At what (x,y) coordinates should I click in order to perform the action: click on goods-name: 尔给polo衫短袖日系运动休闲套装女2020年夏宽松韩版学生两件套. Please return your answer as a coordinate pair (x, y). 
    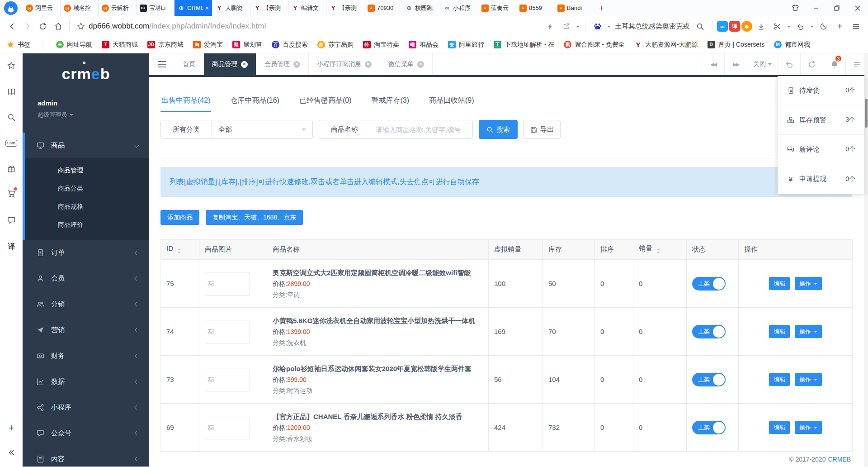
    Looking at the image, I should click on (378, 368).